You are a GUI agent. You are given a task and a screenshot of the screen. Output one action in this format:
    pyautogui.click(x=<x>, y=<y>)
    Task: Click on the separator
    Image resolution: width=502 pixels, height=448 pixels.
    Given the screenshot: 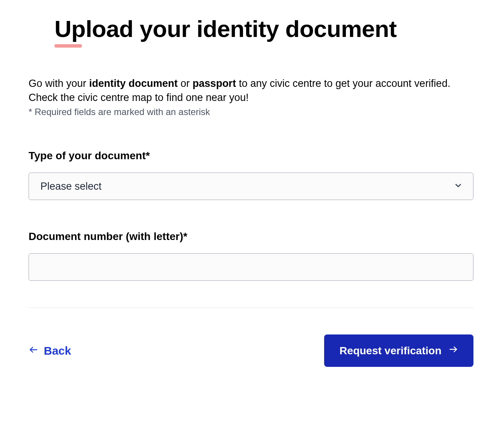 What is the action you would take?
    pyautogui.click(x=251, y=308)
    